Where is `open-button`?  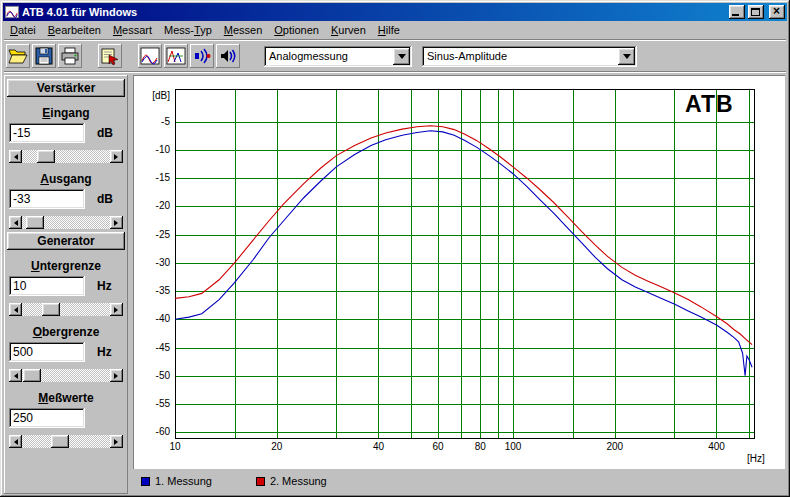
open-button is located at coordinates (18, 56).